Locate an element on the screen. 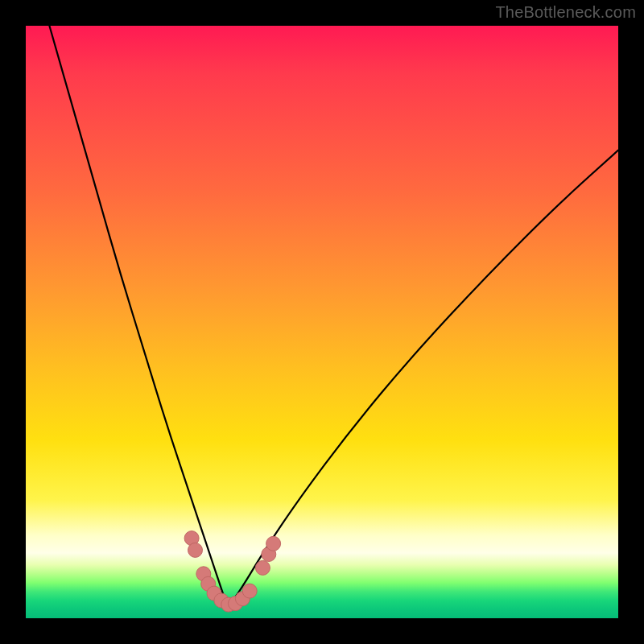 The image size is (644, 644). watermark-text: TheBottleneck.com is located at coordinates (565, 13).